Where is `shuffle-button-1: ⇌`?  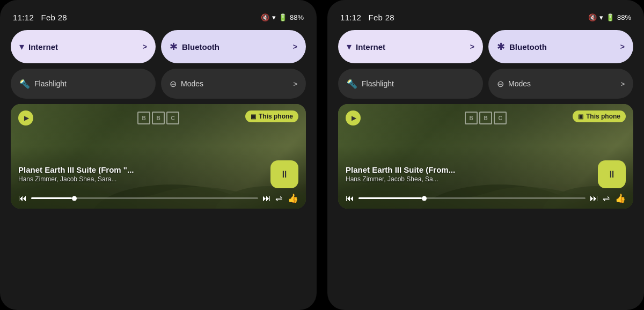 shuffle-button-1: ⇌ is located at coordinates (279, 198).